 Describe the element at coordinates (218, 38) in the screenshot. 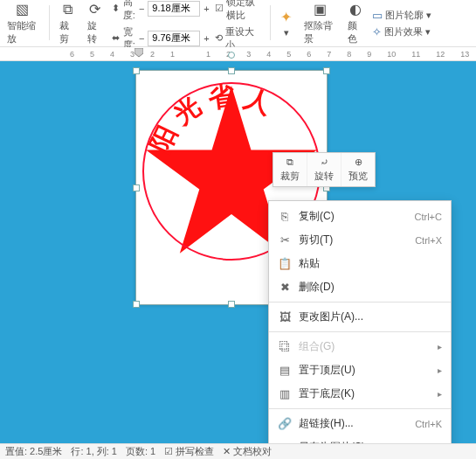

I see `reset-icon: ⟲` at that location.